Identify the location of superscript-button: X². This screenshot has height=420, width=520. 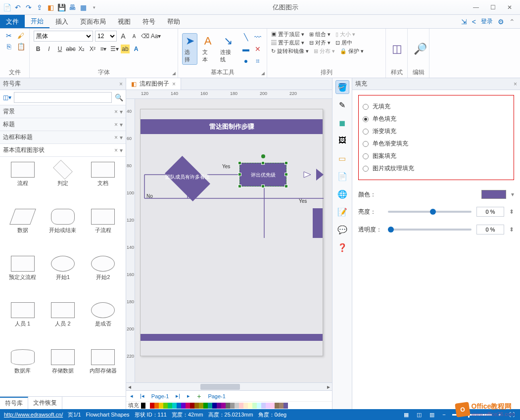
(93, 49).